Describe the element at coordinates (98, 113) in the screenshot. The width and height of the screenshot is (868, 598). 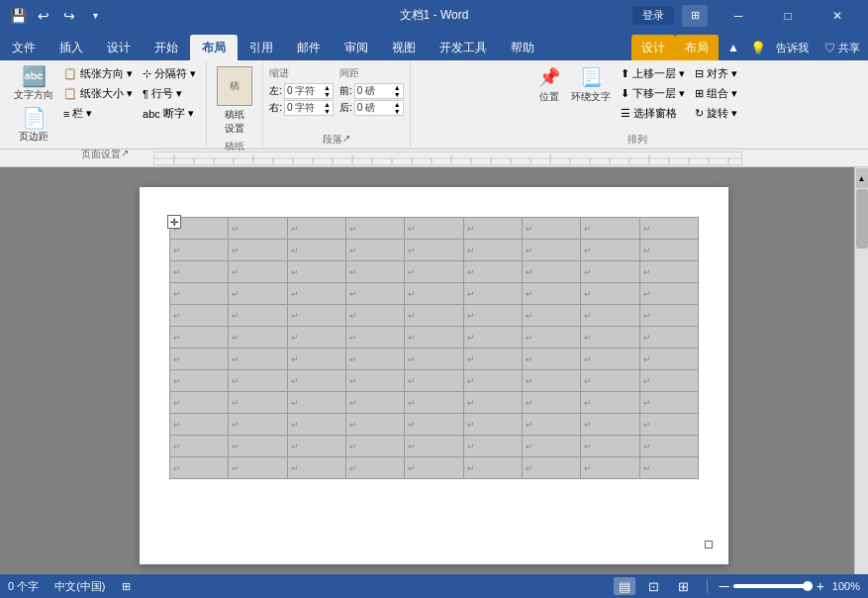
I see `columns-button: ≡栏 ▾` at that location.